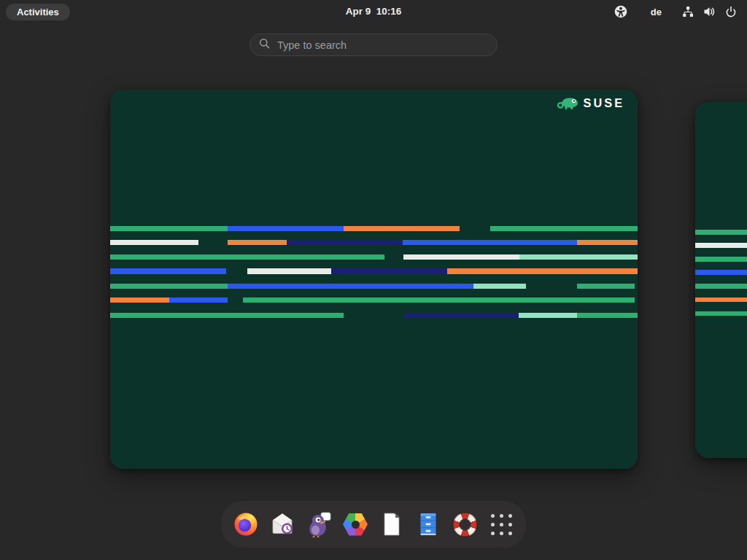 The width and height of the screenshot is (747, 560). What do you see at coordinates (38, 12) in the screenshot?
I see `activities-button: Activities` at bounding box center [38, 12].